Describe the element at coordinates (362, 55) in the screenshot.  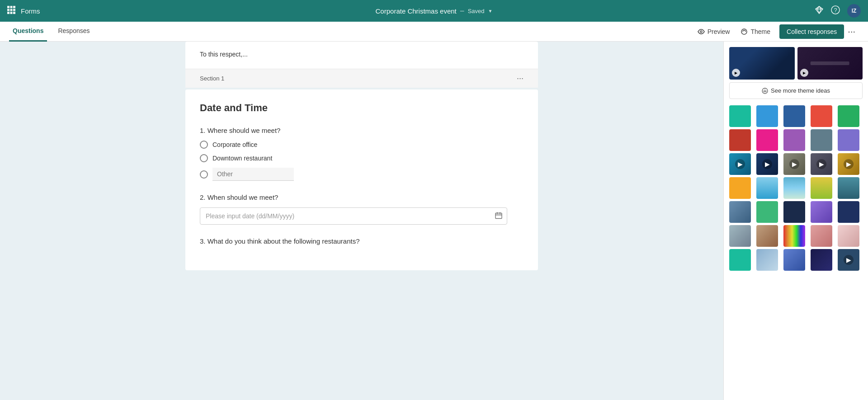
I see `intro-text: To this respect,...` at that location.